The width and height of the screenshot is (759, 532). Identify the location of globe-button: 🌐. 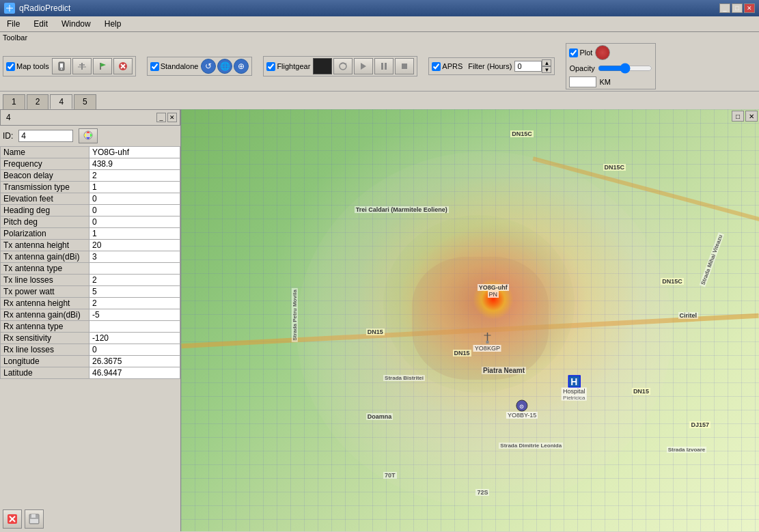
(225, 66).